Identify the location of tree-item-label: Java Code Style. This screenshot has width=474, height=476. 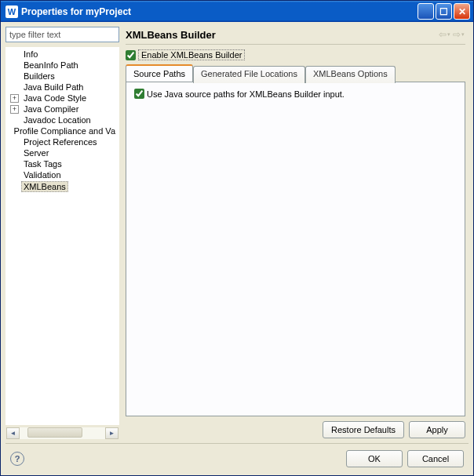
(55, 98).